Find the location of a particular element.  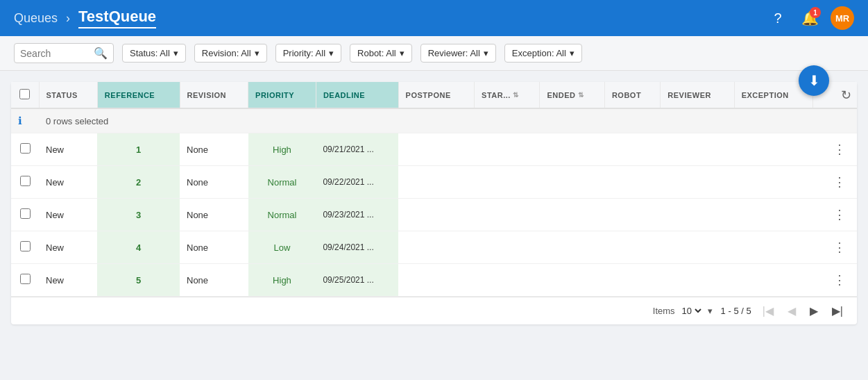

search-box: 🔍 is located at coordinates (64, 53).